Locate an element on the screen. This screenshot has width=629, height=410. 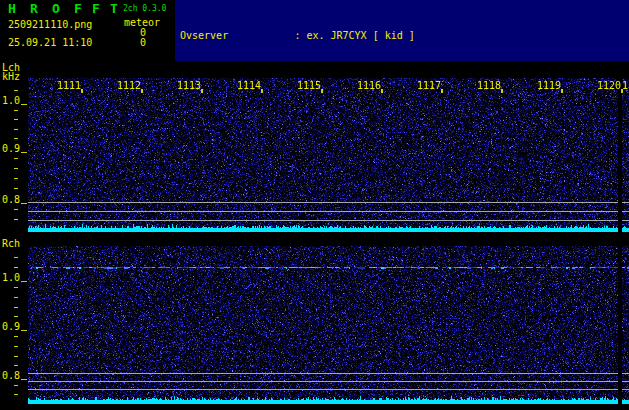
header-info: Ovserver : ex. JR7CYX [ kid ] Receiving … is located at coordinates (402, 30).